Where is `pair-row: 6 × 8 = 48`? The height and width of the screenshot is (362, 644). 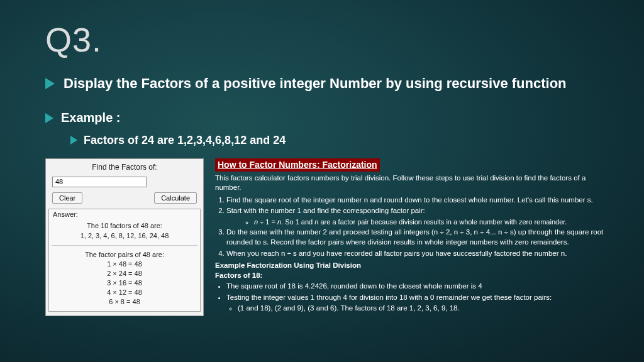
pair-row: 6 × 8 = 48 is located at coordinates (125, 302).